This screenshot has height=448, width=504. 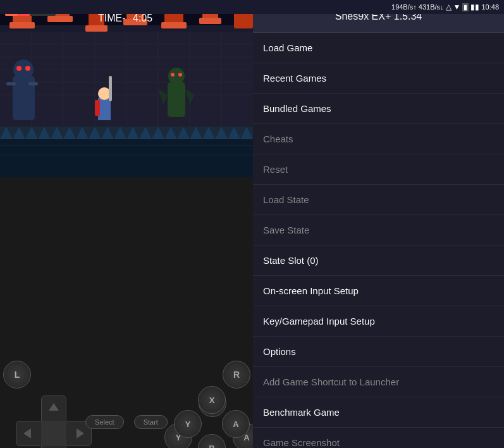 I want to click on menu-item-label-onscreen-input: On-screen Input Setup, so click(x=311, y=291).